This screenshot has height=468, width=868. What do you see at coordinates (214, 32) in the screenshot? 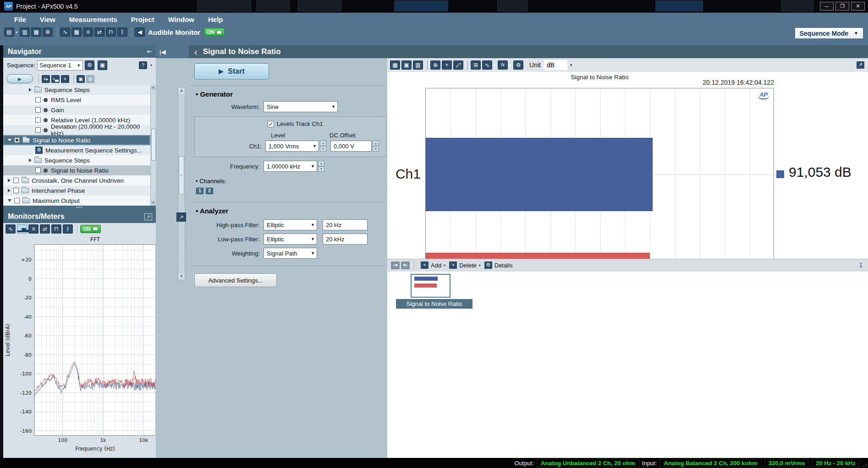
I see `audible-monitor-toggle: ON` at bounding box center [214, 32].